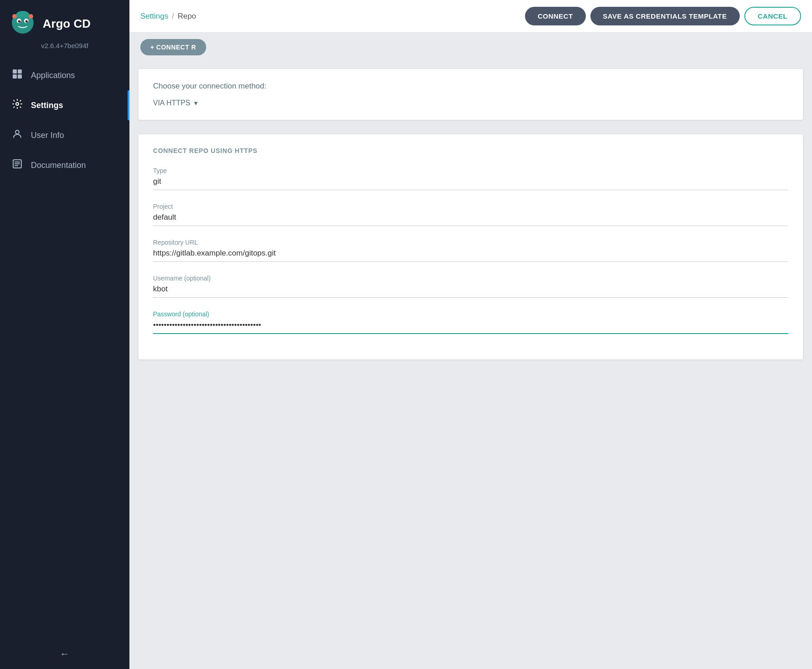 This screenshot has height=669, width=812. What do you see at coordinates (663, 16) in the screenshot?
I see `topbar-actions: CONNECT SAVE AS CREDENTIALS TEMPLATE CAN…` at bounding box center [663, 16].